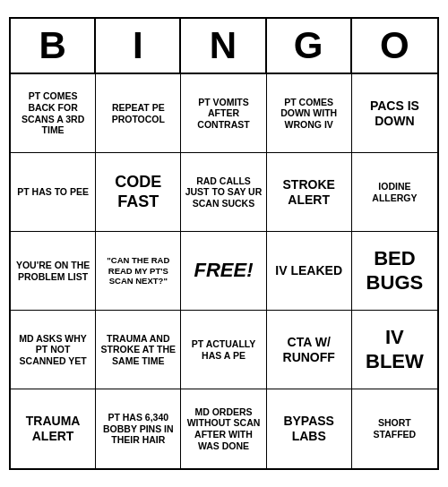 Image resolution: width=448 pixels, height=487 pixels. What do you see at coordinates (54, 46) in the screenshot?
I see `header-letter-B: B` at bounding box center [54, 46].